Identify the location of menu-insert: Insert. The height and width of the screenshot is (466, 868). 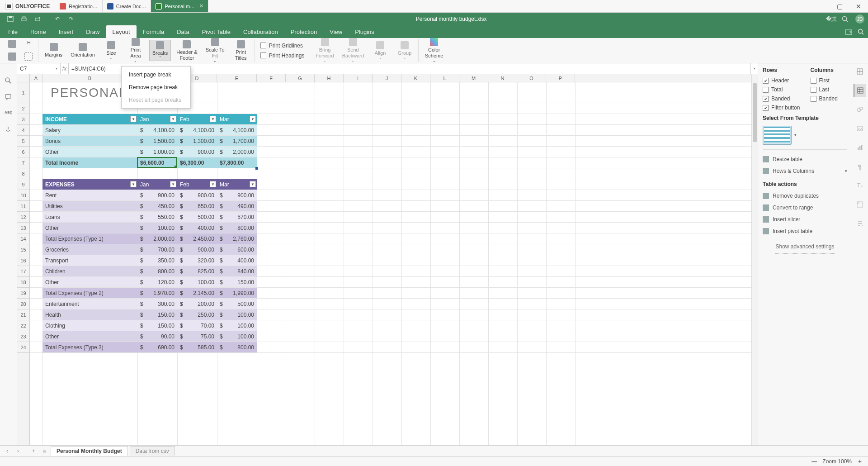
(66, 32).